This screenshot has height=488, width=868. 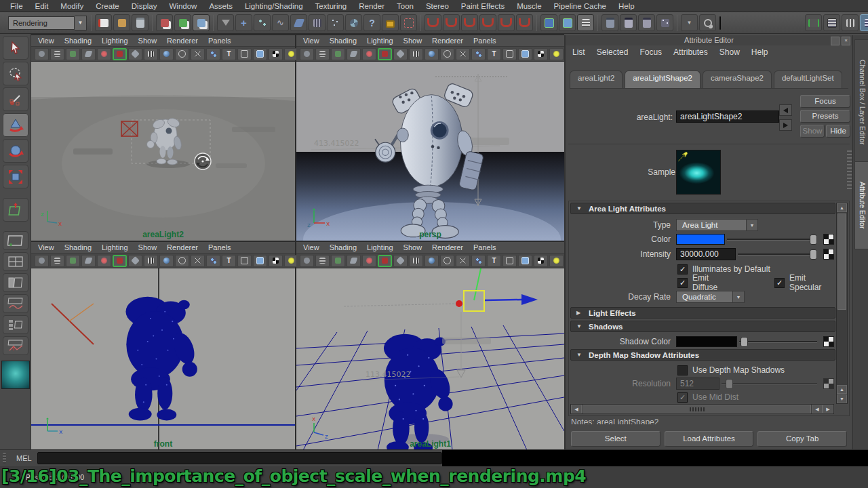 What do you see at coordinates (730, 52) in the screenshot?
I see `ae-menu-show: Show` at bounding box center [730, 52].